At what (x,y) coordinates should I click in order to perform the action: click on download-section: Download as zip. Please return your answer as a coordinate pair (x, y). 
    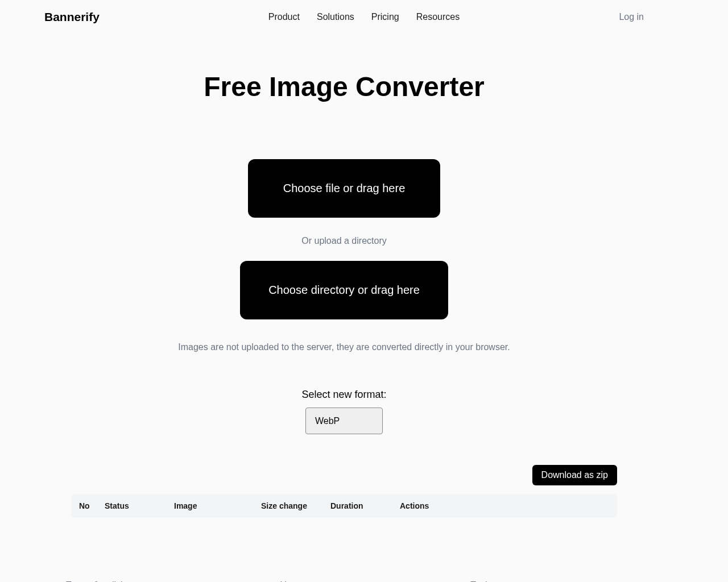
    Looking at the image, I should click on (344, 475).